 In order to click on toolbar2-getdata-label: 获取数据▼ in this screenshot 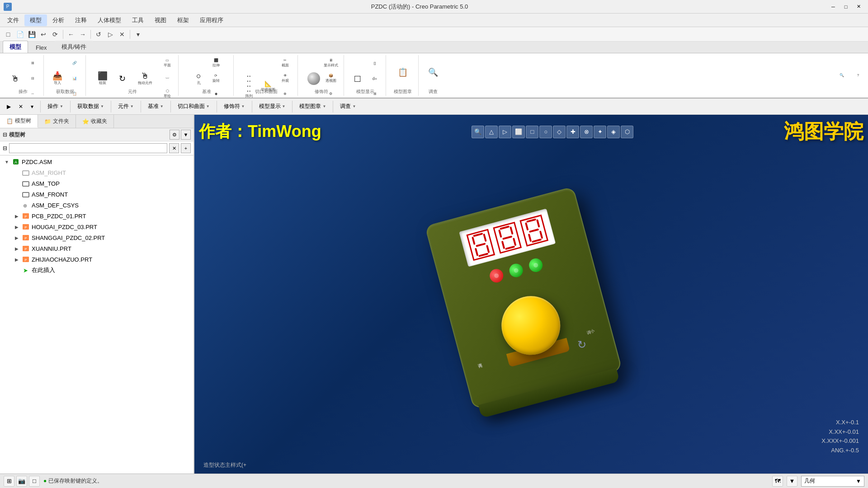, I will do `click(90, 107)`.